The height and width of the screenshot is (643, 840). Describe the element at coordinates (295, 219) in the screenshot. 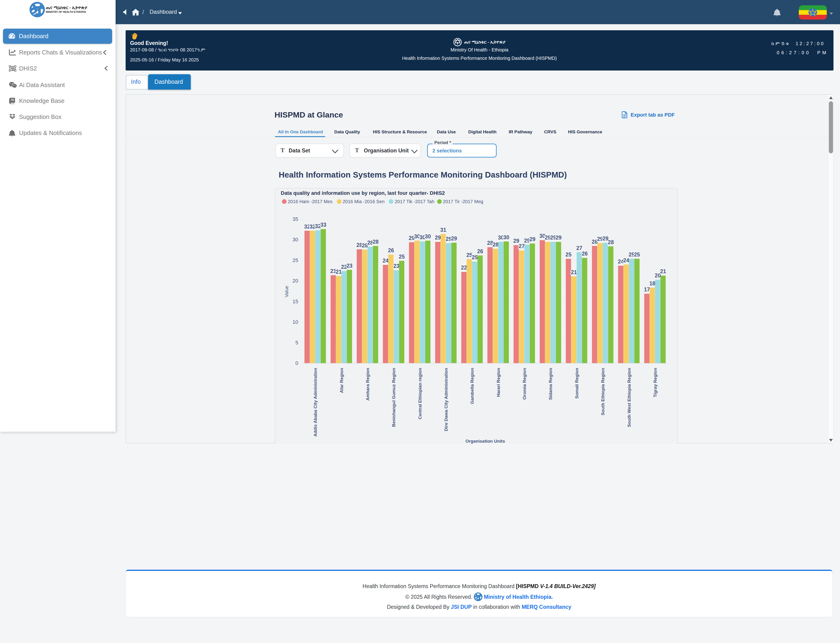

I see `svg-text: 35` at that location.